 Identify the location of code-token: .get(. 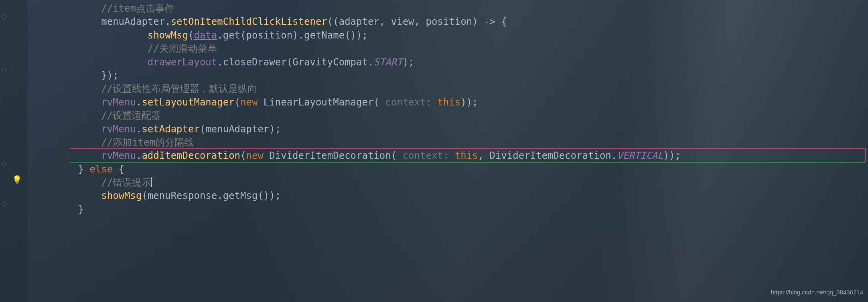
(231, 35).